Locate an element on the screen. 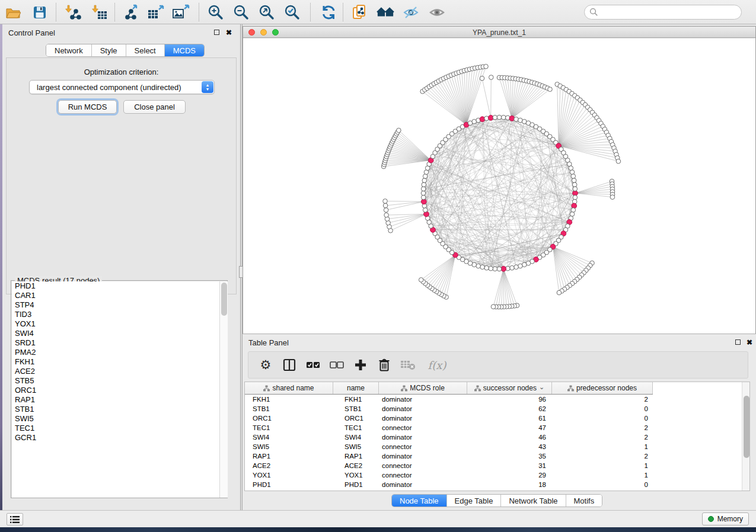  tab-network-table: Network Table is located at coordinates (534, 501).